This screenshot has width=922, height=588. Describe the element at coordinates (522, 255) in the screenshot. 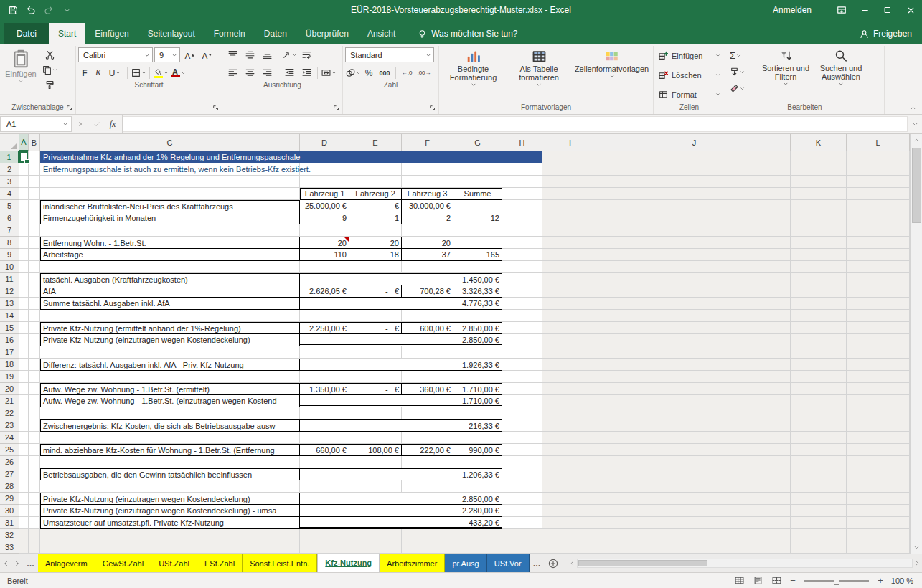

I see `cell-H9` at that location.